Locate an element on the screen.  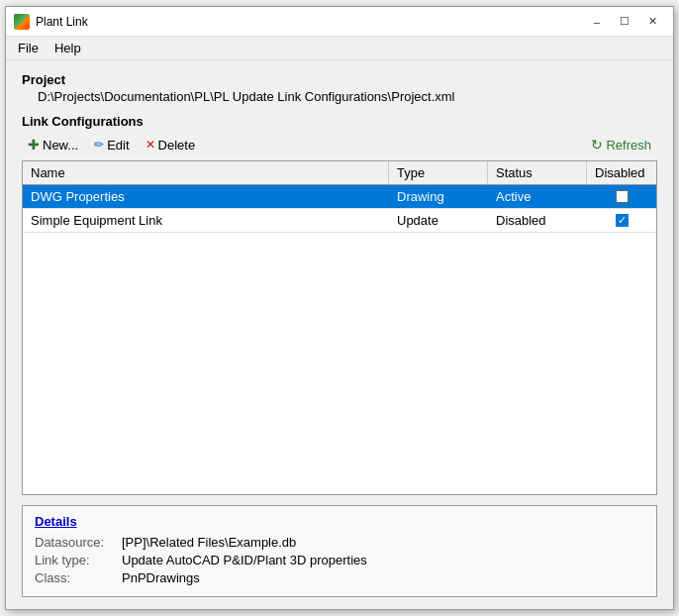
row2-disabled-checkbox: ✓ is located at coordinates (622, 220).